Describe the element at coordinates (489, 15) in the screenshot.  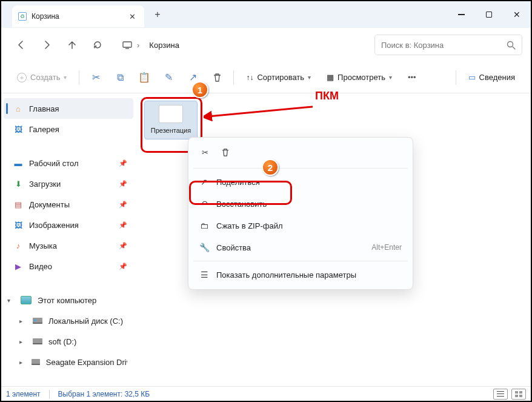
I see `window-controls: ✕` at that location.